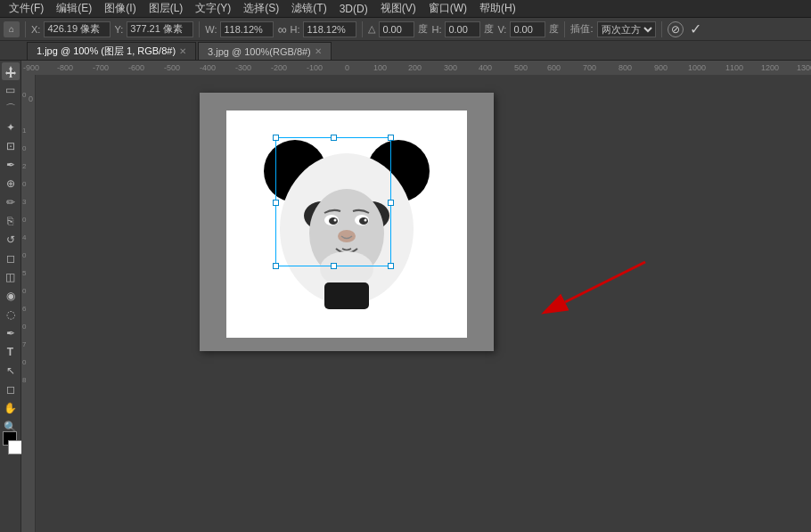 This screenshot has height=532, width=811. I want to click on hand-tool: ✋, so click(11, 408).